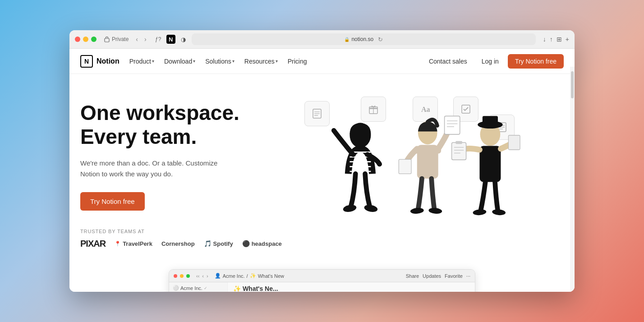 Image resolution: width=644 pixels, height=322 pixels. Describe the element at coordinates (86, 39) in the screenshot. I see `traffic-light-yellow` at that location.